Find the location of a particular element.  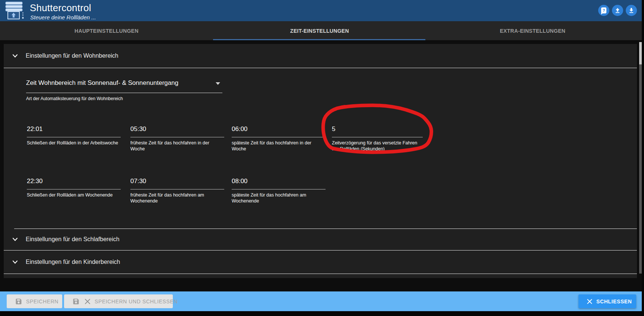

field-label: späteste Zeit für das hochfahren in der … is located at coordinates (279, 146).